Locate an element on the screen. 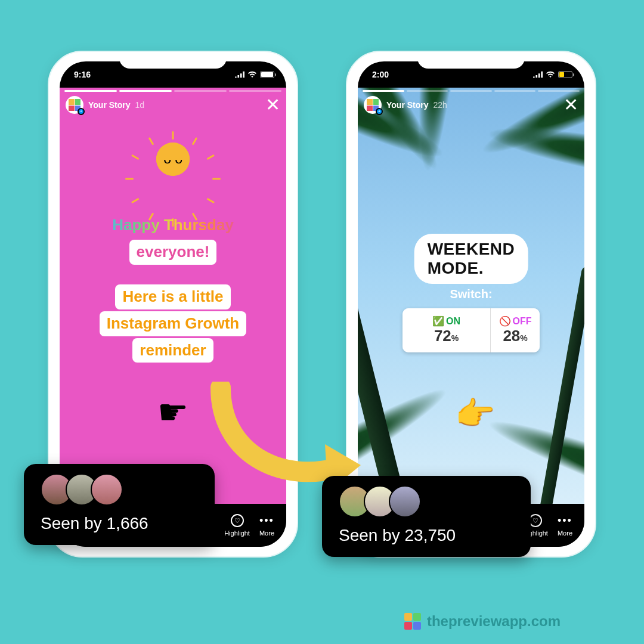  seen-by-card: Seen by 23,750 is located at coordinates (426, 516).